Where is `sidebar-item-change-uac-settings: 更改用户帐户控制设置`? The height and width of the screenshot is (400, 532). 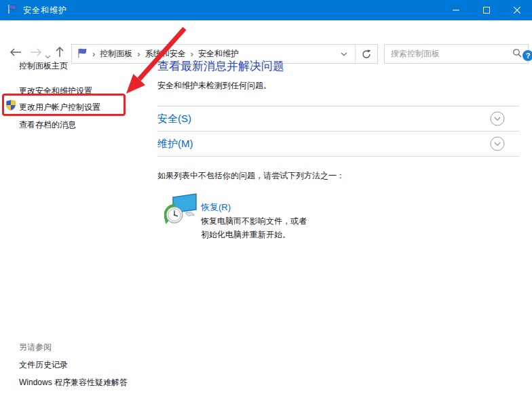 sidebar-item-change-uac-settings: 更改用户帐户控制设置 is located at coordinates (60, 107).